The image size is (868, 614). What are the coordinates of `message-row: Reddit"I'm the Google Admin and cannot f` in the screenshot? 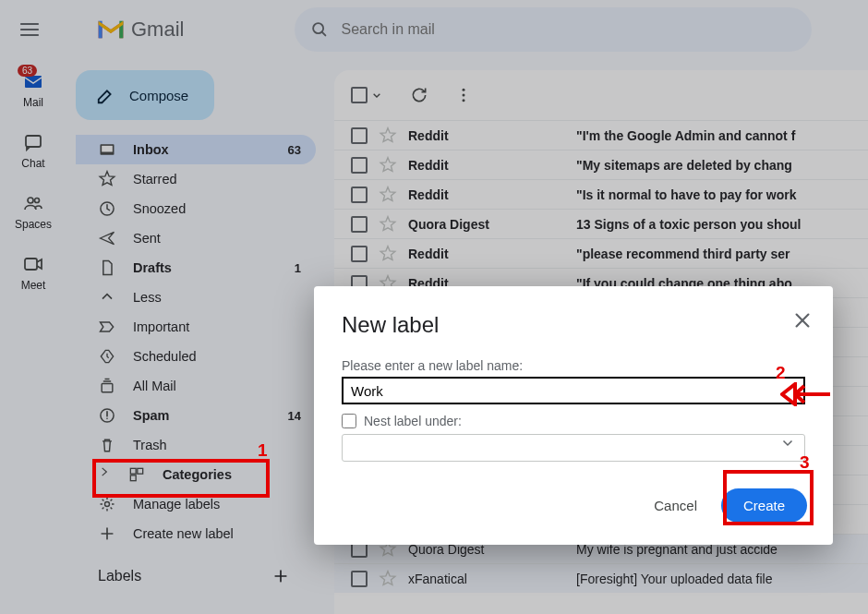 It's located at (601, 135).